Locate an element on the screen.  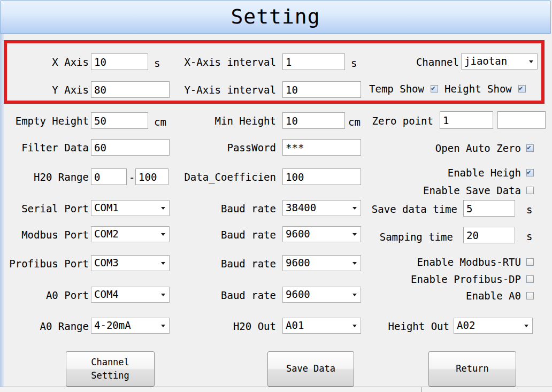
a0-baud-select: 9600 is located at coordinates (322, 295).